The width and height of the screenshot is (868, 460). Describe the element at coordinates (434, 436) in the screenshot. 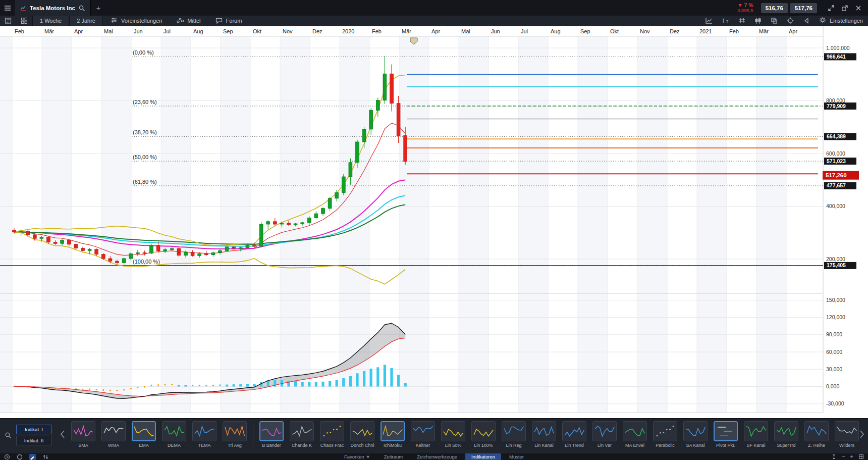

I see `indicator-panel: Indikat. I Indikat. II SMAWMAEMADEMATEMA…` at that location.